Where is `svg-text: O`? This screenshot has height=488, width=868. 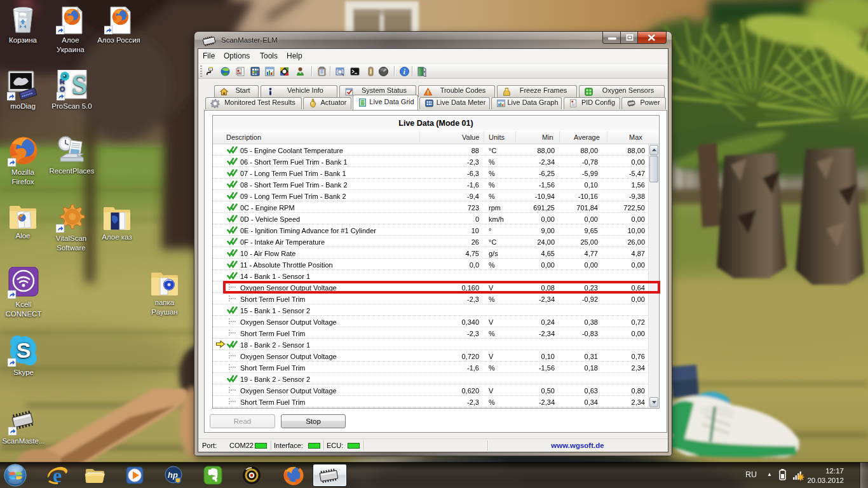 svg-text: O is located at coordinates (62, 89).